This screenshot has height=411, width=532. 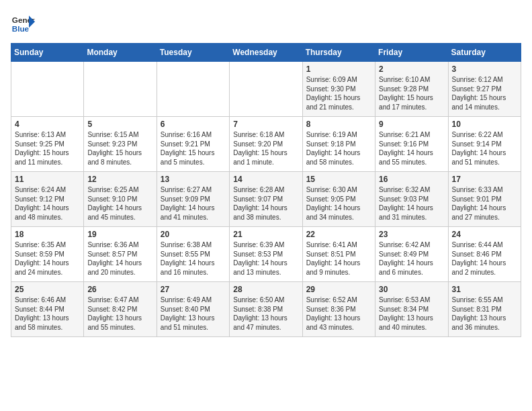 What do you see at coordinates (484, 199) in the screenshot?
I see `calendar-cell: 17Sunrise: 6:33 AMSunset: 9:01 PMDayligh…` at bounding box center [484, 199].